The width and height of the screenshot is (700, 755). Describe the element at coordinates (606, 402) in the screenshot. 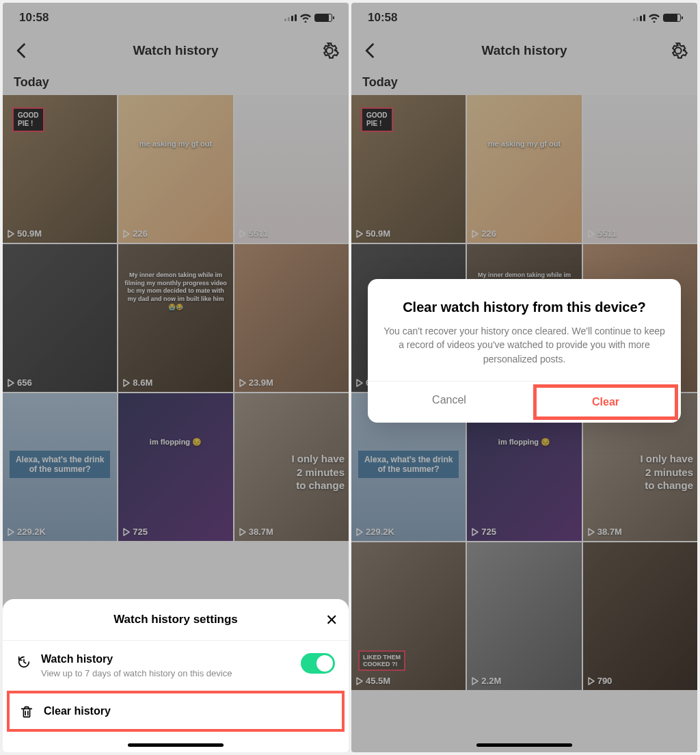

I see `clear-button: Clear` at that location.